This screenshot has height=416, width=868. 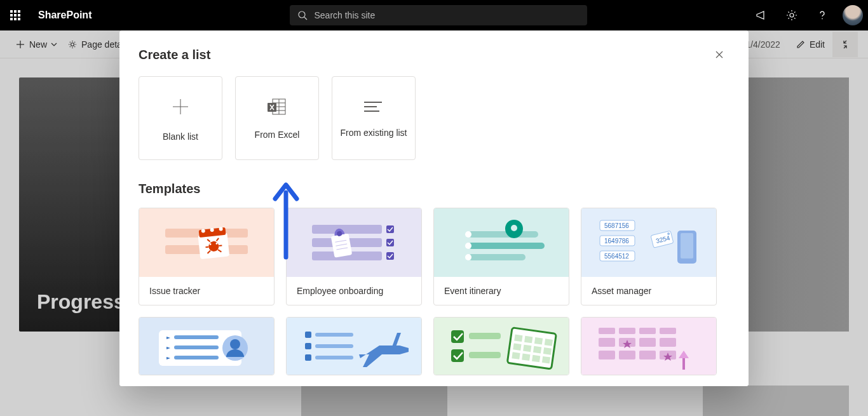 What do you see at coordinates (501, 257) in the screenshot?
I see `template-event-itinerary: Event itinerary` at bounding box center [501, 257].